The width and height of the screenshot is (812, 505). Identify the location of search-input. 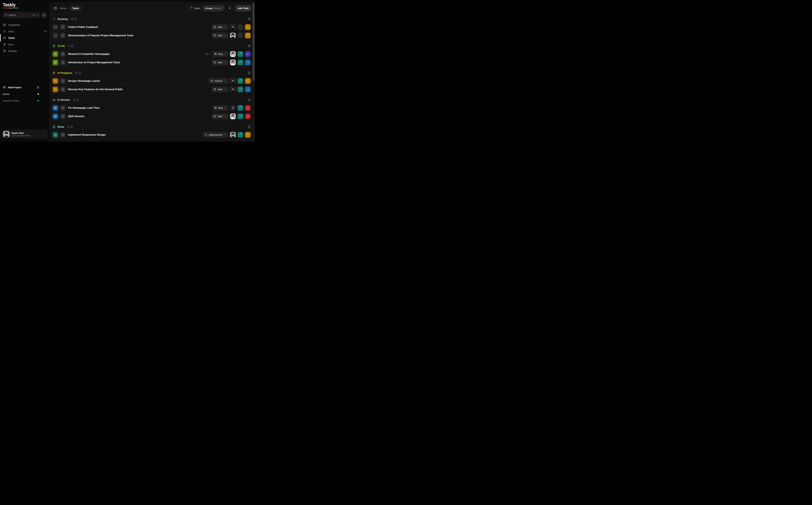
(16, 15).